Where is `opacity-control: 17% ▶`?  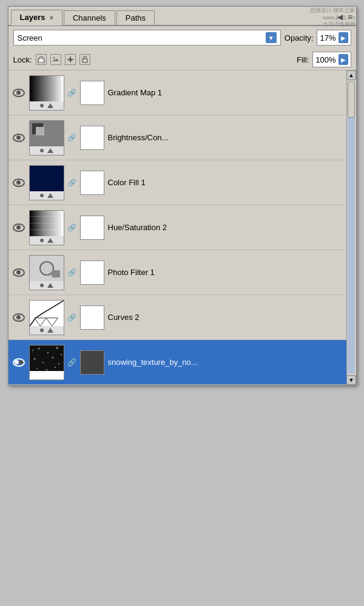 opacity-control: 17% ▶ is located at coordinates (334, 38).